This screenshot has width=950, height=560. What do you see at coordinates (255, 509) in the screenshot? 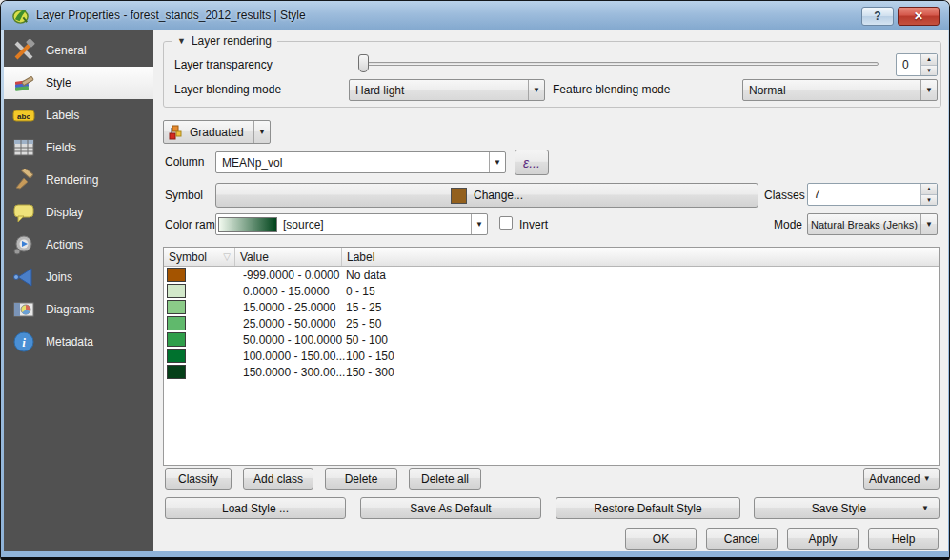
I see `load-style-label: Load Style ...` at bounding box center [255, 509].